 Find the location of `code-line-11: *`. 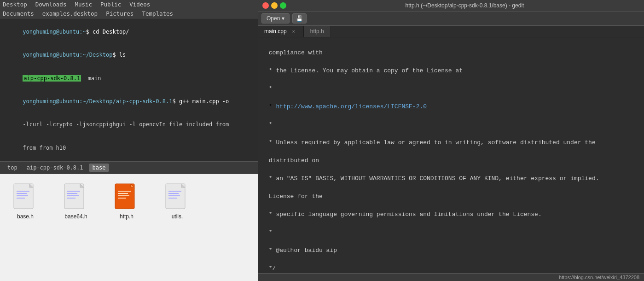

code-line-11: * is located at coordinates (451, 233).